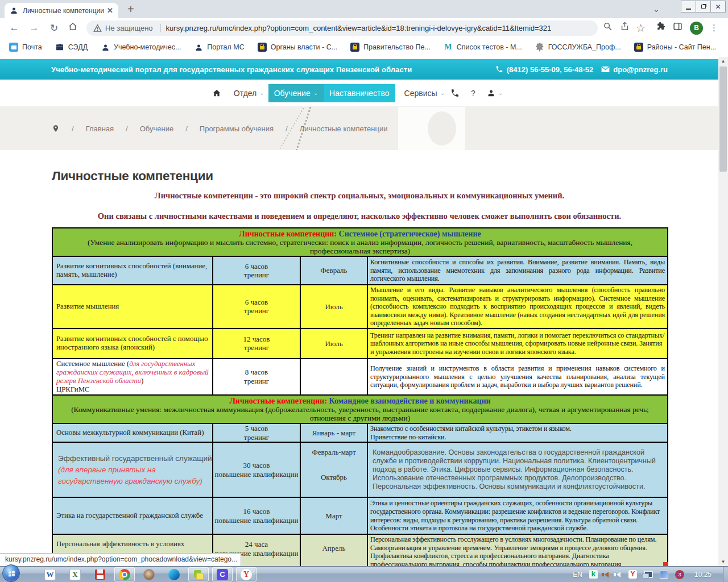 Image resolution: width=728 pixels, height=582 pixels. What do you see at coordinates (100, 575) in the screenshot?
I see `taskbar-app-save` at bounding box center [100, 575].